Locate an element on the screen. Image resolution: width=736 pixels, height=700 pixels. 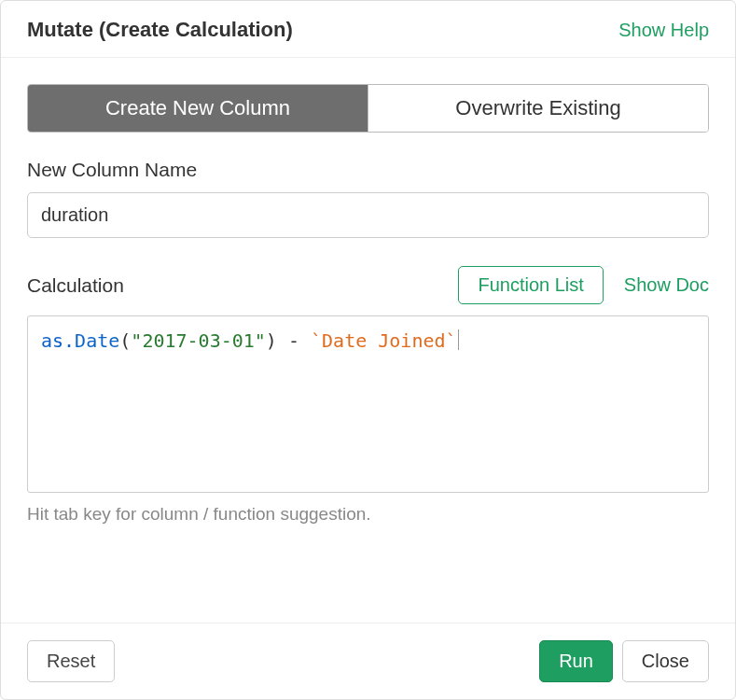
close-button: Close is located at coordinates (666, 661).